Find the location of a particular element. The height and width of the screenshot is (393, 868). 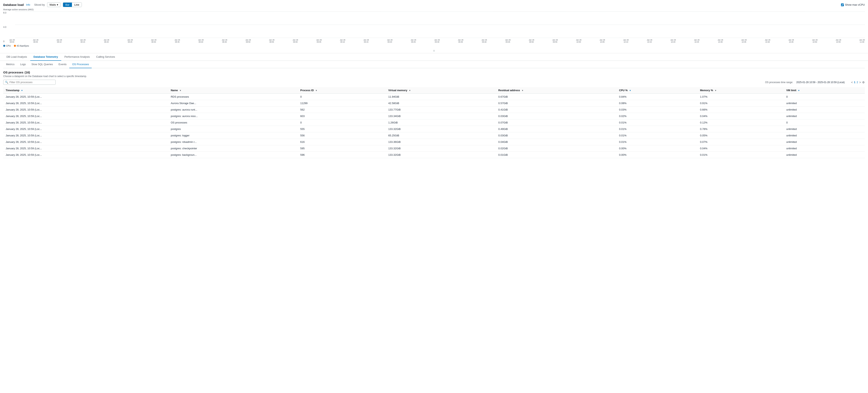

x-tick-0900: Jan 2809:00 is located at coordinates (295, 41).